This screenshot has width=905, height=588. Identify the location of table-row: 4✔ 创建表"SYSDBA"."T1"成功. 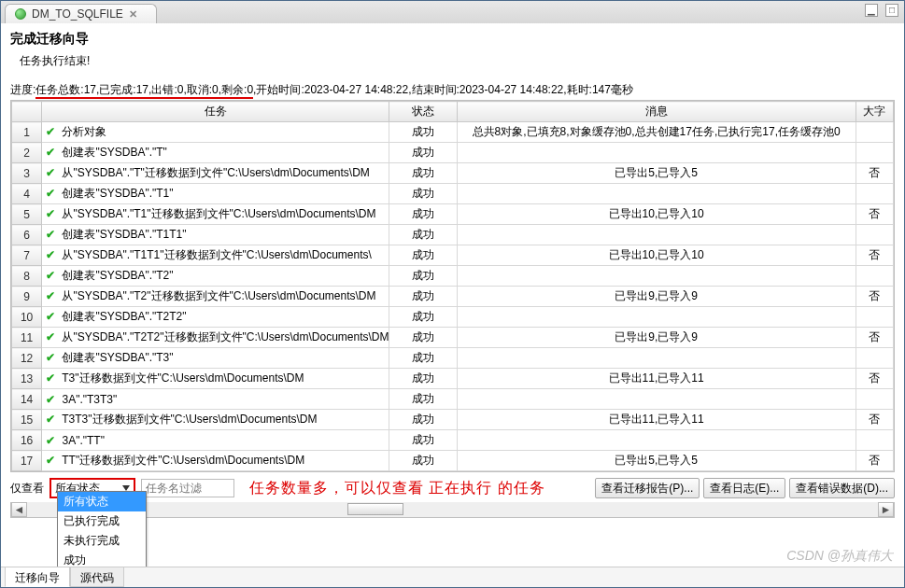
(453, 194).